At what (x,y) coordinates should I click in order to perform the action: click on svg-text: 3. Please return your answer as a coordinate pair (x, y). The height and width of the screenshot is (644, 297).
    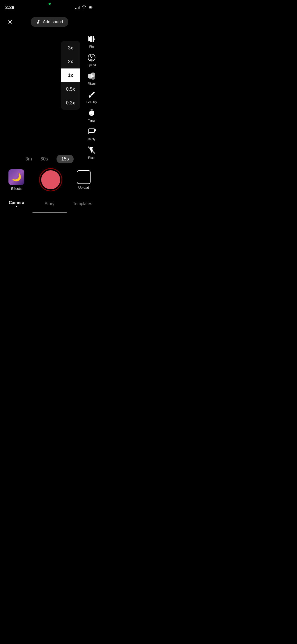
    Looking at the image, I should click on (91, 115).